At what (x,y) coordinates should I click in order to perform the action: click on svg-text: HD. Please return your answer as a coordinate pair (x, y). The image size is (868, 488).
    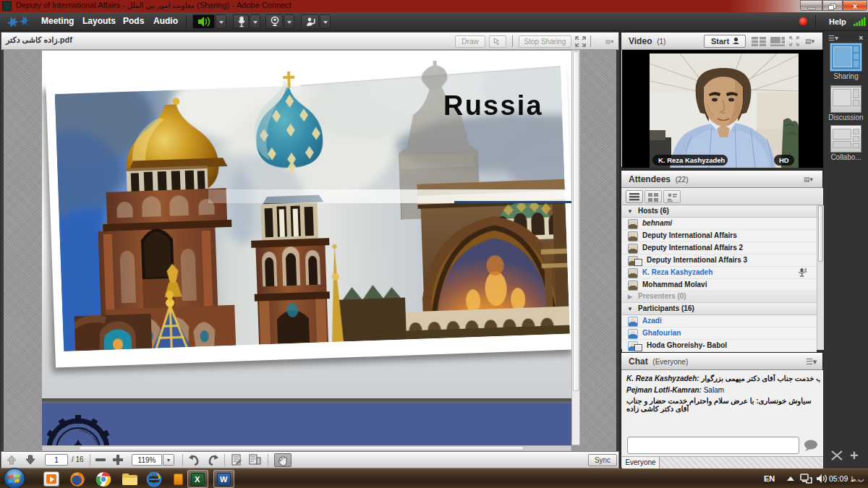
    Looking at the image, I should click on (784, 160).